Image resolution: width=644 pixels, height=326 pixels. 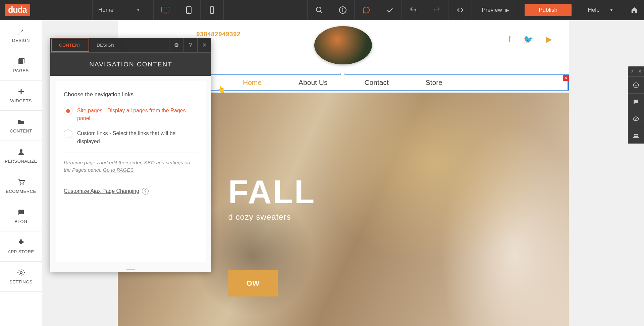 What do you see at coordinates (548, 10) in the screenshot?
I see `publish-button: Publish` at bounding box center [548, 10].